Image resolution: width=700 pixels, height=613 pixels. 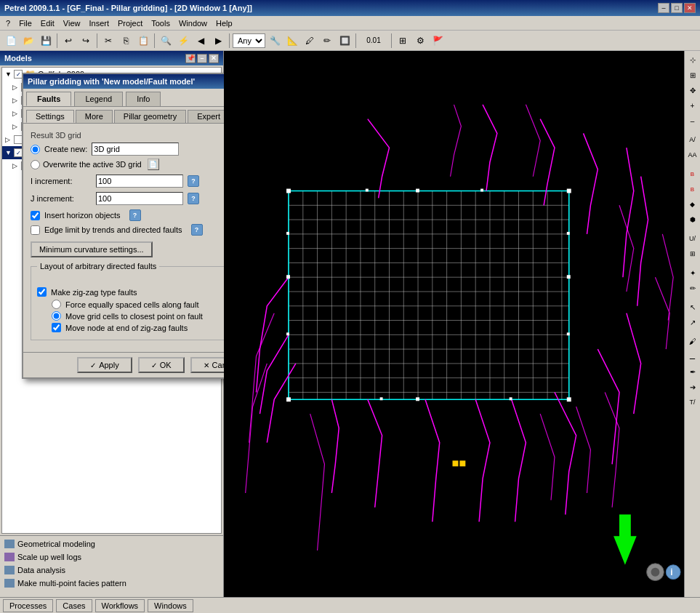 What do you see at coordinates (150, 116) in the screenshot?
I see `subtab-pillar-geometry: Pillar geometry` at bounding box center [150, 116].